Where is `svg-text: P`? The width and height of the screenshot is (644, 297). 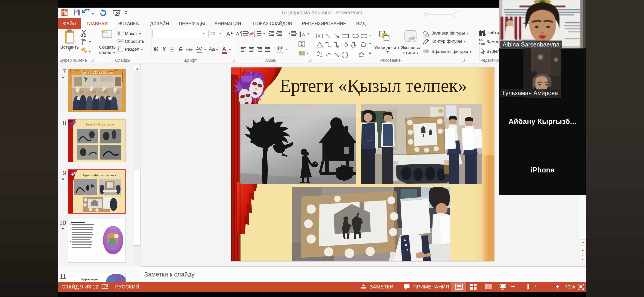 svg-text: P is located at coordinates (64, 13).